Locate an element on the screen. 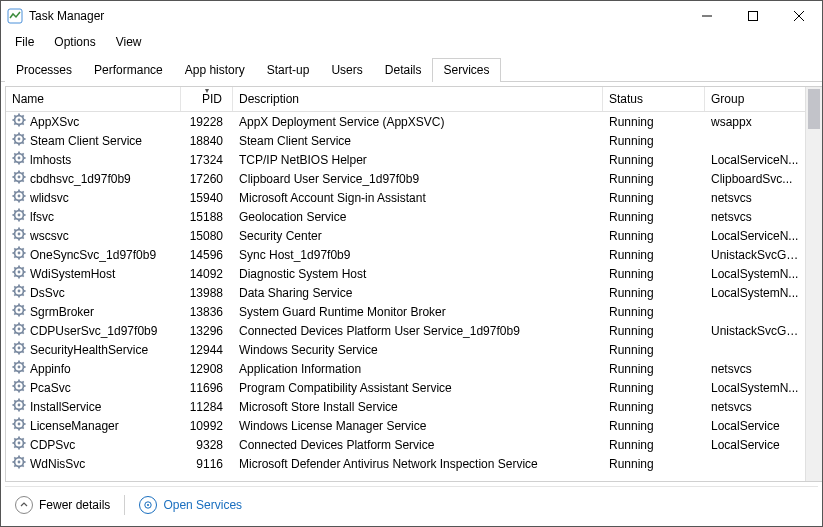 The width and height of the screenshot is (823, 527). footer-separator is located at coordinates (124, 505).